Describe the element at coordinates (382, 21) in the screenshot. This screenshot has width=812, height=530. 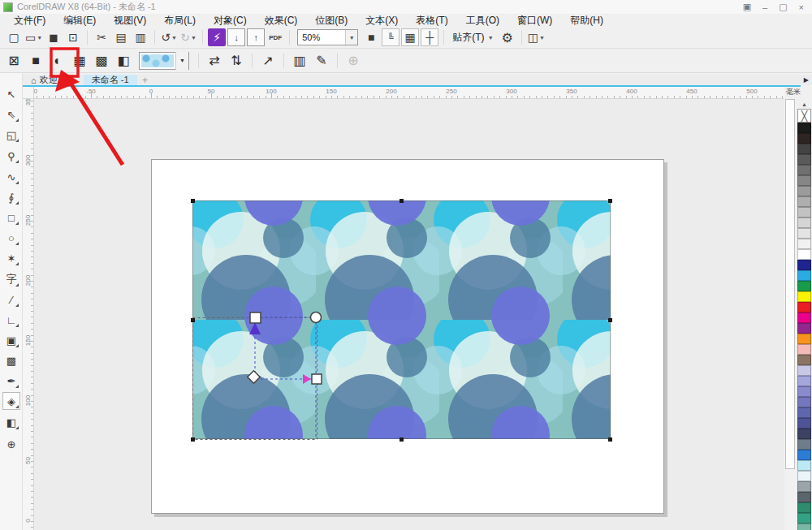
I see `menu-item-7: 文本(X)` at that location.